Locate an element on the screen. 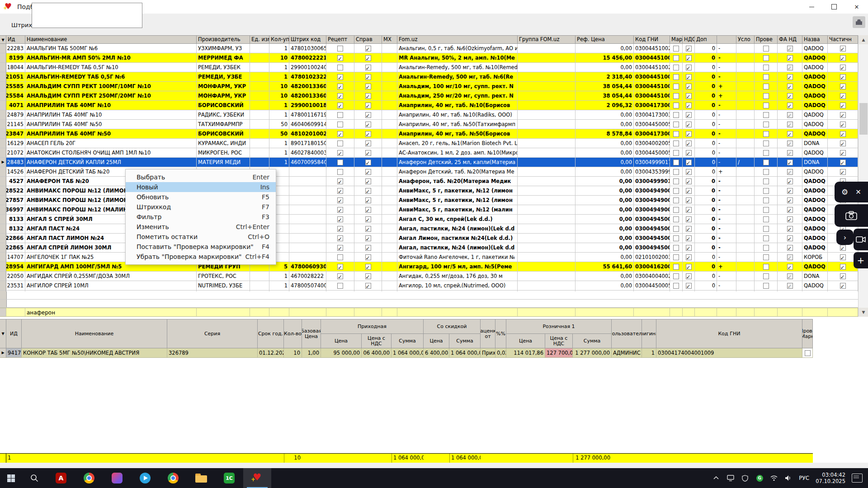 The width and height of the screenshot is (868, 488). col-kod-gni: Код ГНИ is located at coordinates (730, 334).